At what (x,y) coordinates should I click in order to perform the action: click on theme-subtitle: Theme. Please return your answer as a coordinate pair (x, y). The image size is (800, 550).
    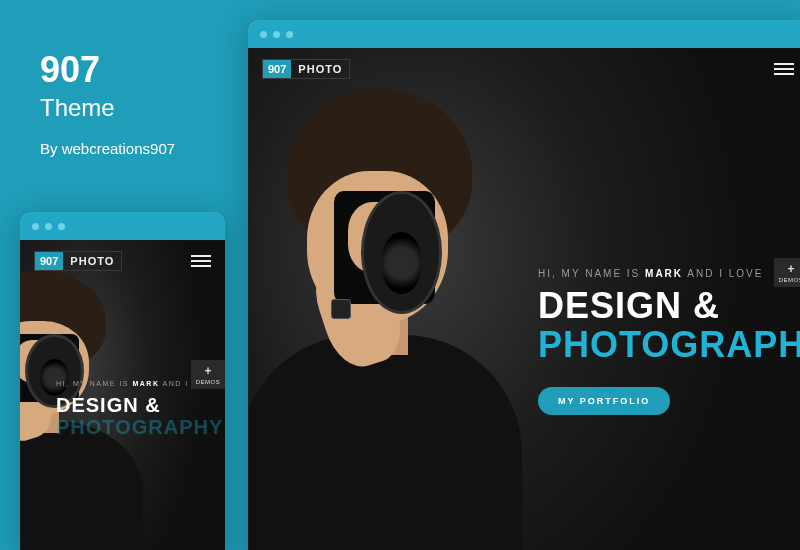
    Looking at the image, I should click on (108, 108).